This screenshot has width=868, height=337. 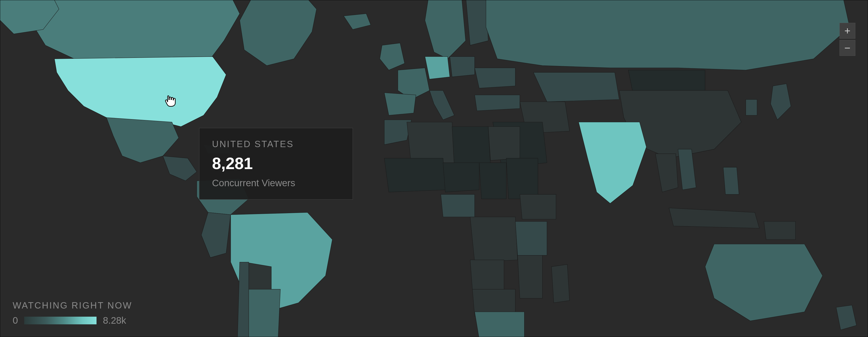 I want to click on country-png, so click(x=780, y=231).